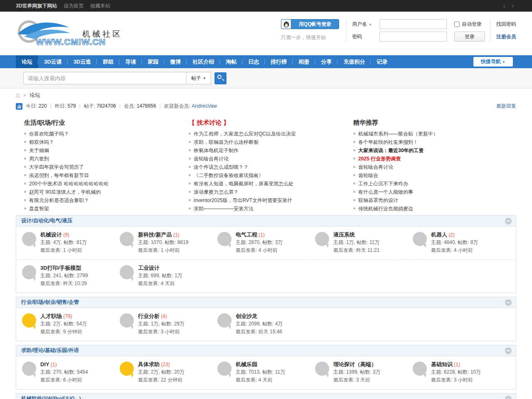  Describe the element at coordinates (386, 209) in the screenshot. I see `topic-link: 传统机械行业也能搞擦边` at that location.